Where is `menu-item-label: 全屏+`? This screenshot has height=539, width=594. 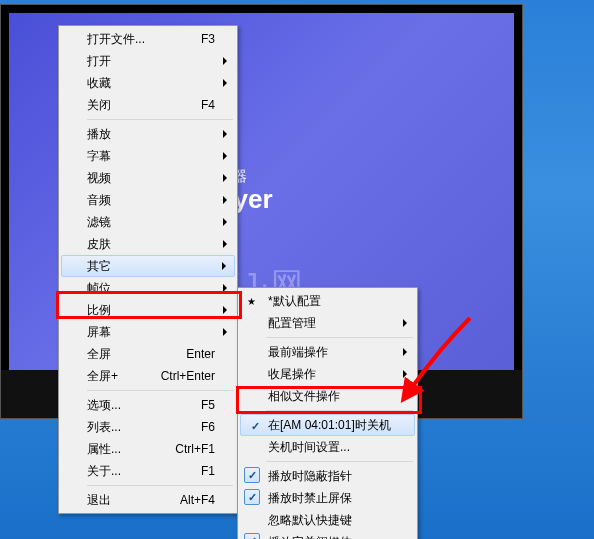
menu-item-label: 全屏+ is located at coordinates (120, 376).